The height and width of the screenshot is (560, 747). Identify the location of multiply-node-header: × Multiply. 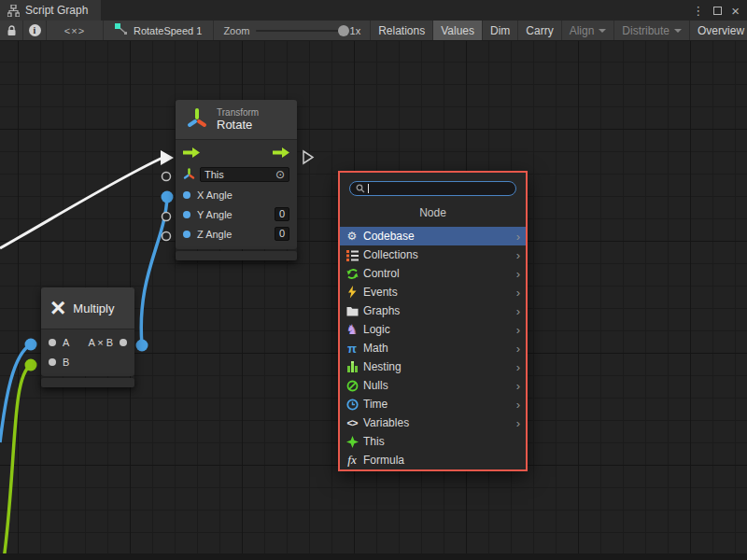
(88, 308).